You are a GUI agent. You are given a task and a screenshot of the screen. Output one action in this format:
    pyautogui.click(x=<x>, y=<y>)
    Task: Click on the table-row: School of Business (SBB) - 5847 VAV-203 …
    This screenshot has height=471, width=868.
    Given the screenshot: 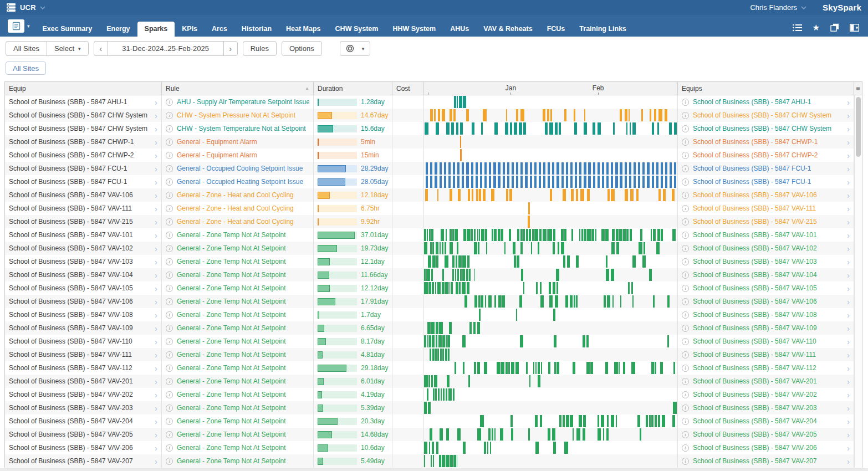 What is the action you would take?
    pyautogui.click(x=433, y=408)
    